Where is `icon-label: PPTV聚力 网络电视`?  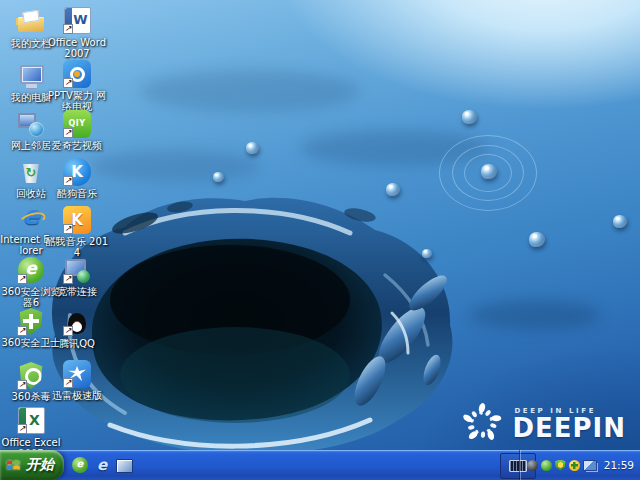
icon-label: PPTV聚力 网络电视 is located at coordinates (77, 101).